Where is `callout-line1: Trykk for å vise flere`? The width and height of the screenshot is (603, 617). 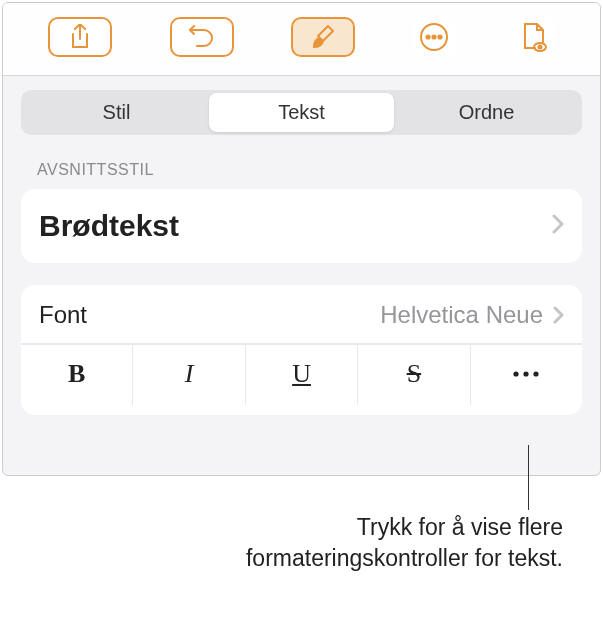
callout-line1: Trykk for å vise flere is located at coordinates (404, 528).